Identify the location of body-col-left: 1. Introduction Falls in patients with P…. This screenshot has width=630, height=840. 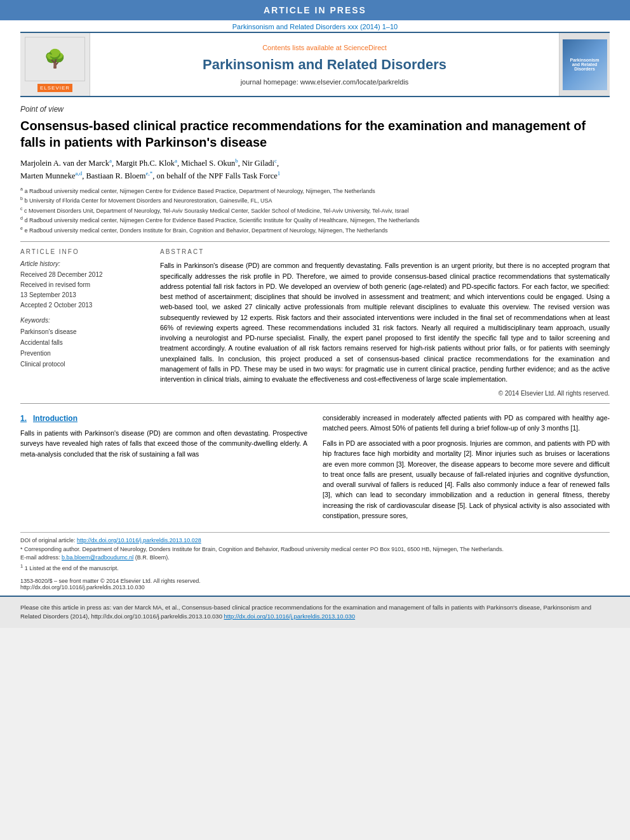
(164, 470).